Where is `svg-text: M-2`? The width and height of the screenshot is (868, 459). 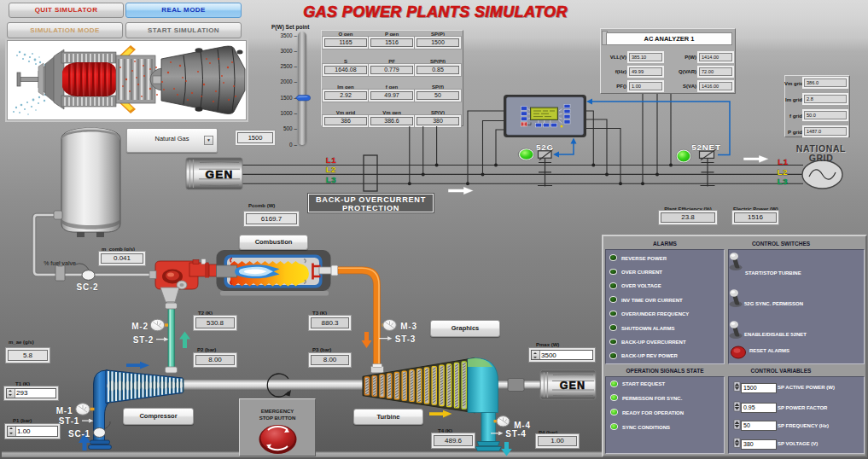 svg-text: M-2 is located at coordinates (140, 326).